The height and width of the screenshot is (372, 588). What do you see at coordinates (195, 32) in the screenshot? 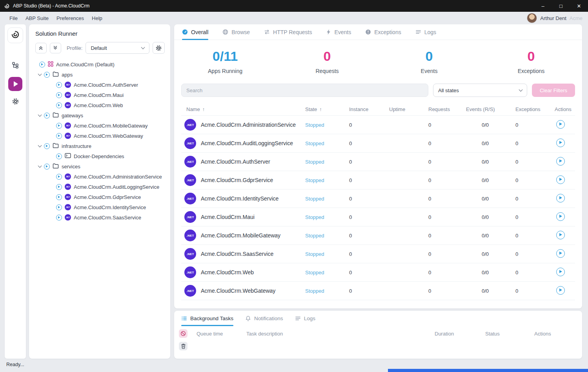
I see `tab-overall: Overall` at bounding box center [195, 32].